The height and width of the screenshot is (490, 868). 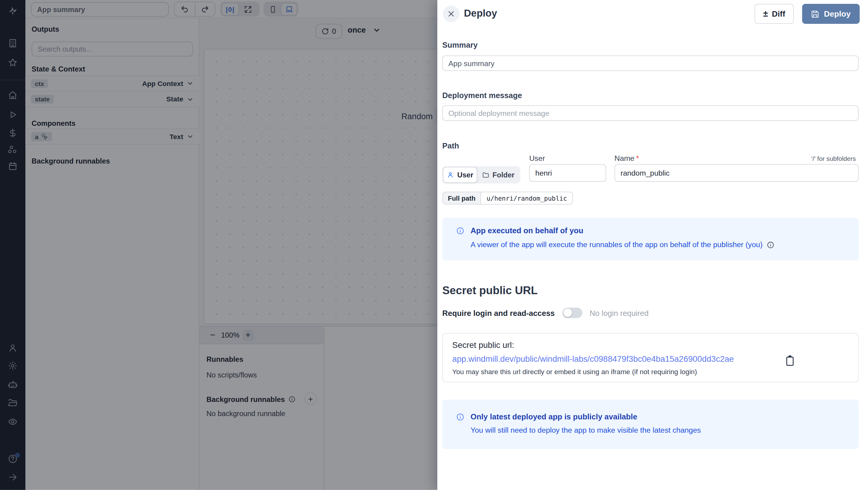 I want to click on path-name-label: Name*, so click(x=627, y=158).